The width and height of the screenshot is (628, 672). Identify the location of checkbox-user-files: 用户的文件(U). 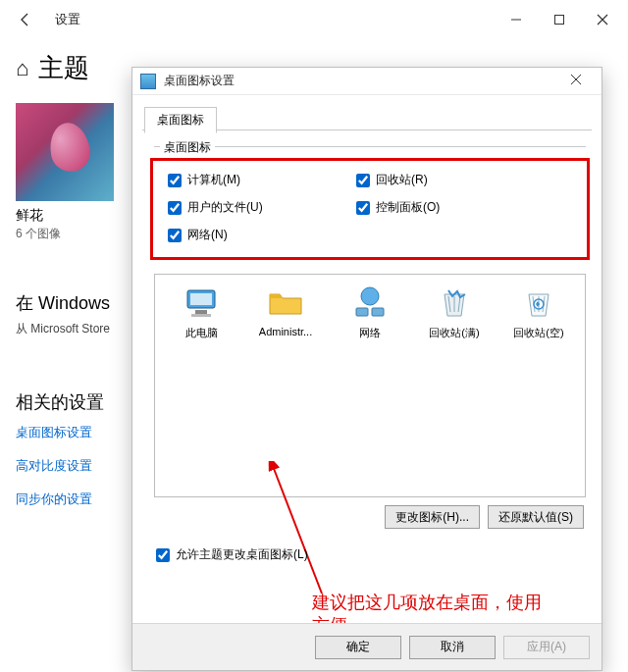
(216, 208).